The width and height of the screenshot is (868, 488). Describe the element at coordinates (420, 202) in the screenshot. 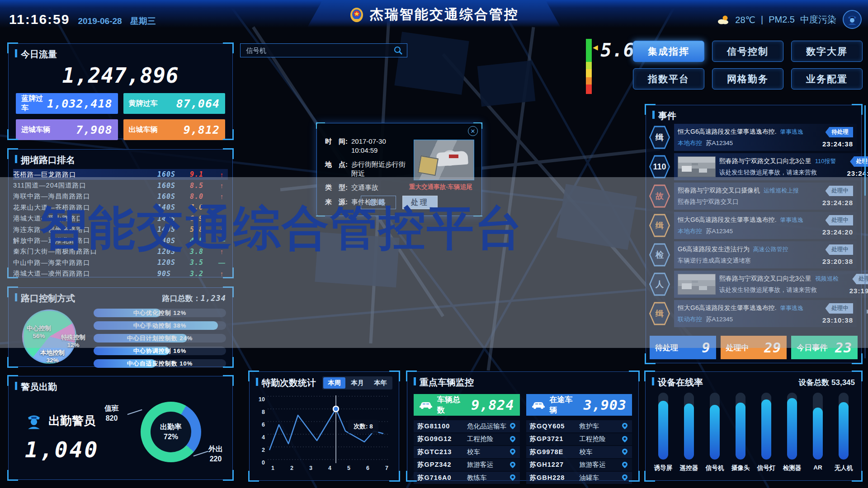

I see `handle-button: 处理` at that location.